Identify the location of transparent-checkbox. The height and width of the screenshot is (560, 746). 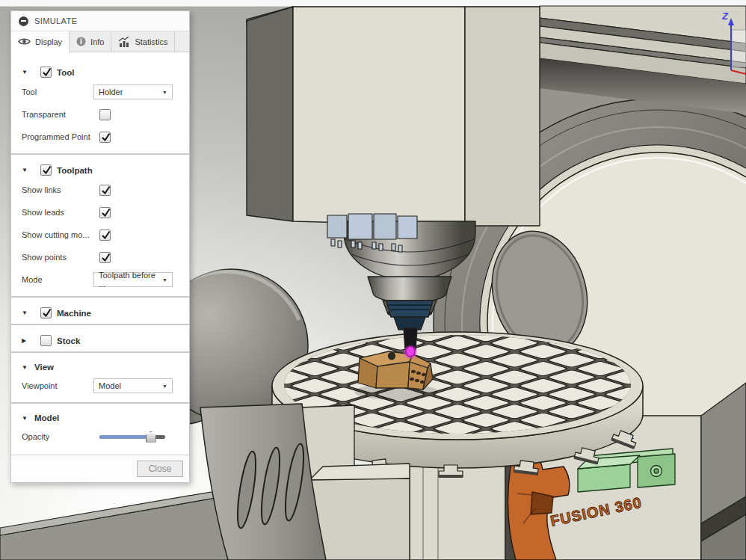
(105, 115).